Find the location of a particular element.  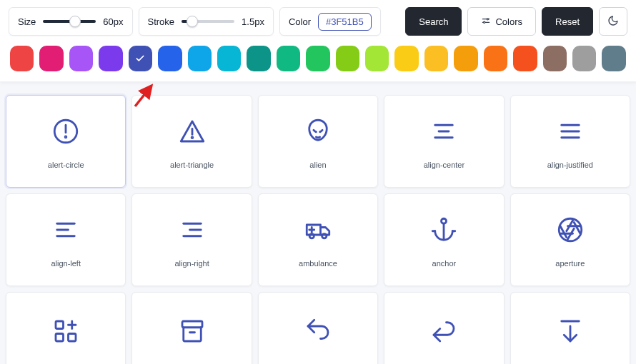

icon-card-align-left: align-left is located at coordinates (66, 240).